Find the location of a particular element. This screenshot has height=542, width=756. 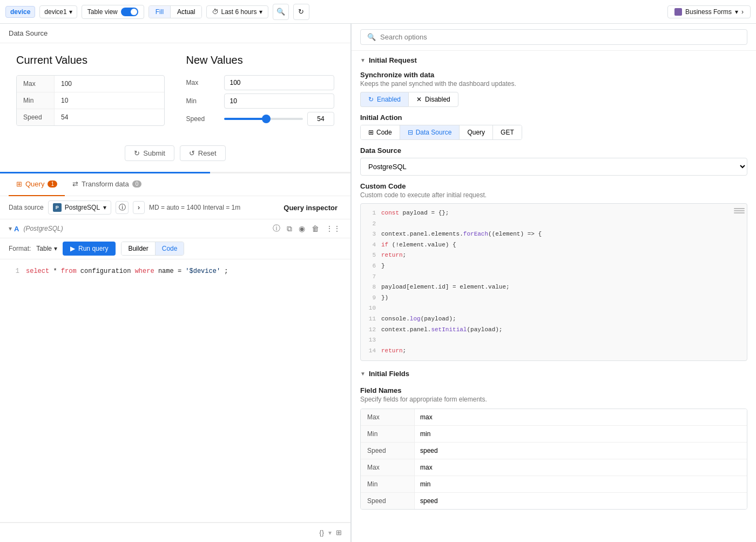

device-badge: device is located at coordinates (21, 12).